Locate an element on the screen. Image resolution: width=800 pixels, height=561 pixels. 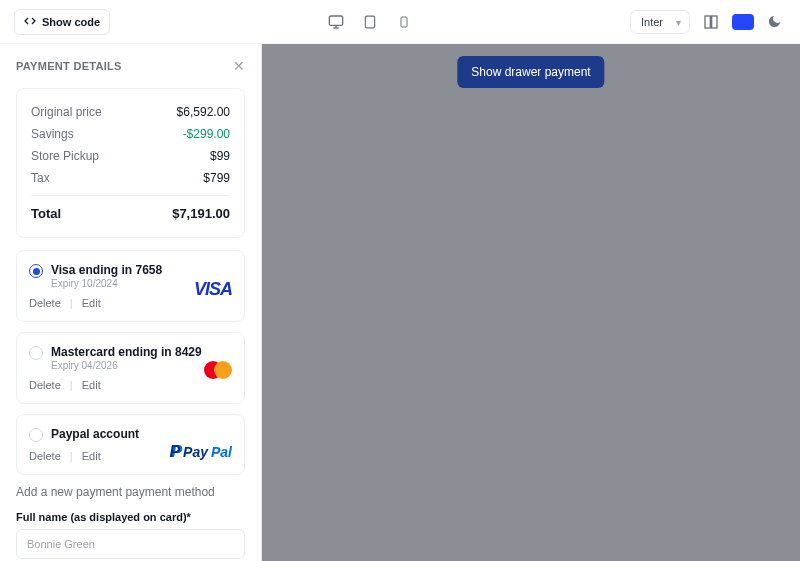
summary-label: Original price is located at coordinates (66, 112).